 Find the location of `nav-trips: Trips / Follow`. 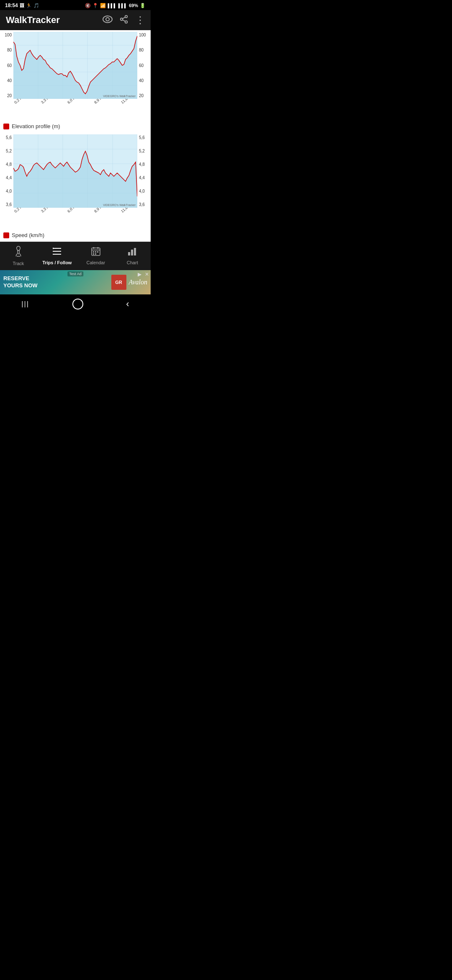

nav-trips: Trips / Follow is located at coordinates (57, 255).